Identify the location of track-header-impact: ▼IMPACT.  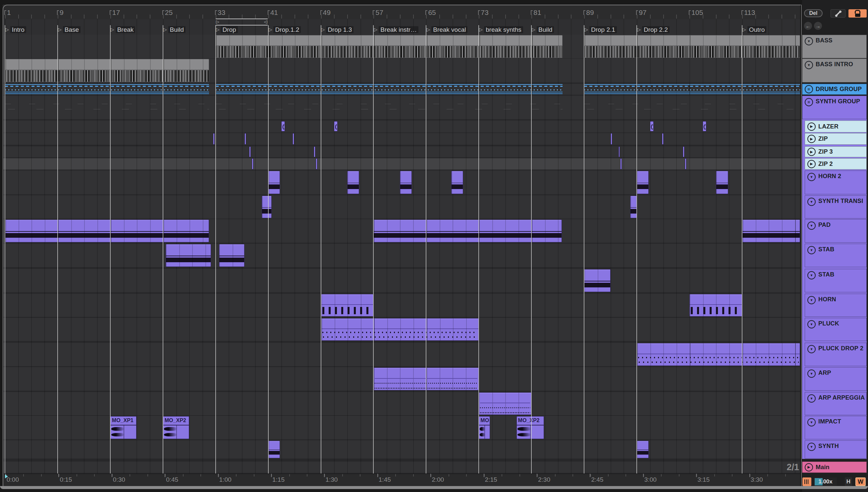
(836, 428).